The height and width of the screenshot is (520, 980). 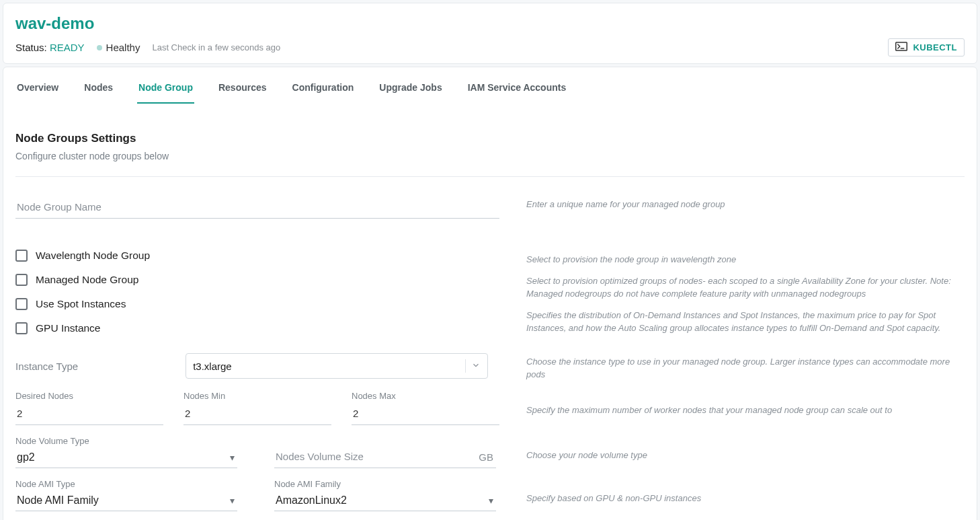 I want to click on tab-overview: Overview, so click(x=38, y=89).